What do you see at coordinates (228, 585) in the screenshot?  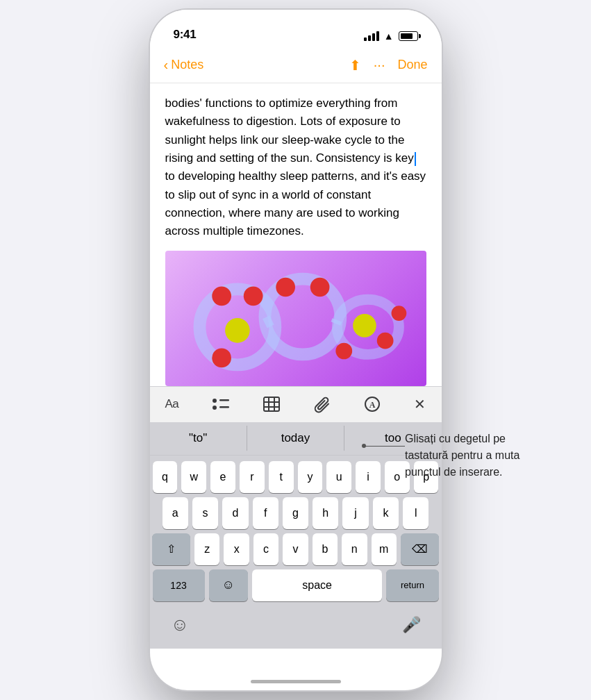 I see `emoji-keyboard-key: ☺` at bounding box center [228, 585].